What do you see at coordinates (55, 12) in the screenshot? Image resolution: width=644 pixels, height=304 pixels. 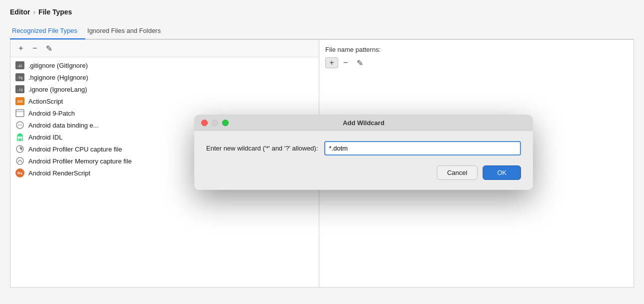 I see `breadcrumb-filetypes: File Types` at bounding box center [55, 12].